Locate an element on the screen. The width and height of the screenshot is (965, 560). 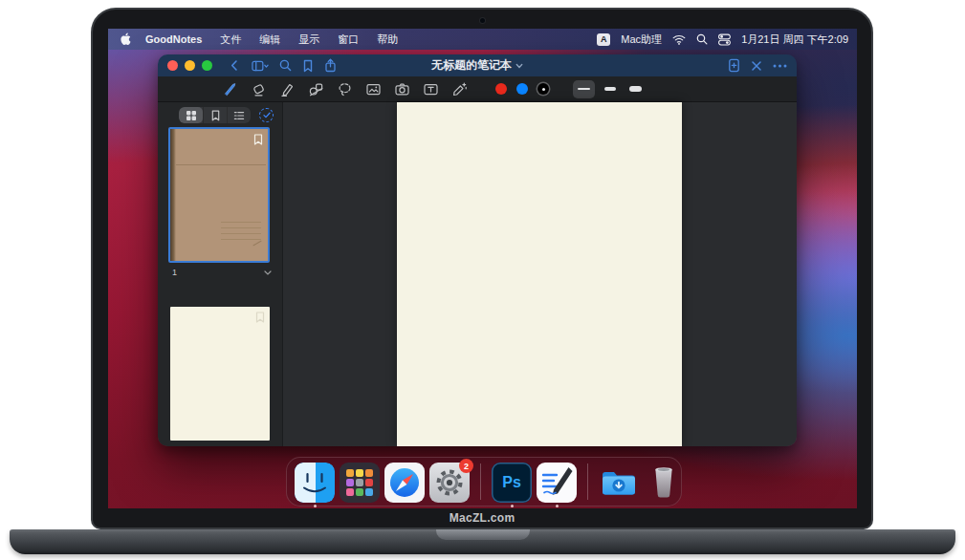
menu-help: 帮助 is located at coordinates (387, 40).